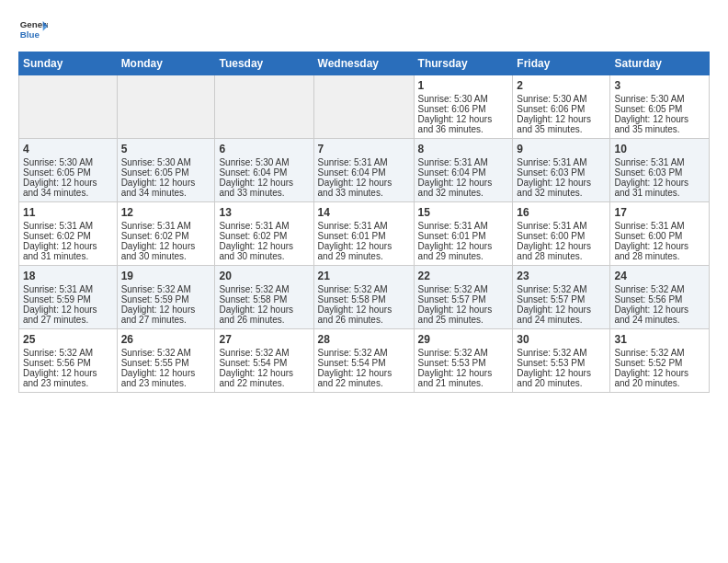 This screenshot has width=728, height=563. I want to click on header-row: SundayMondayTuesdayWednesdayThursdayFrid…, so click(364, 64).